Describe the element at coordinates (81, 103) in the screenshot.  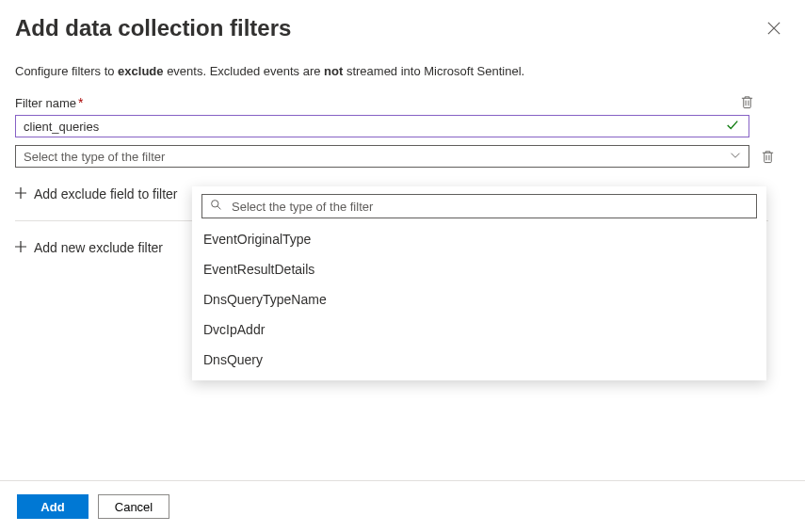
I see `required-asterisk: *` at that location.